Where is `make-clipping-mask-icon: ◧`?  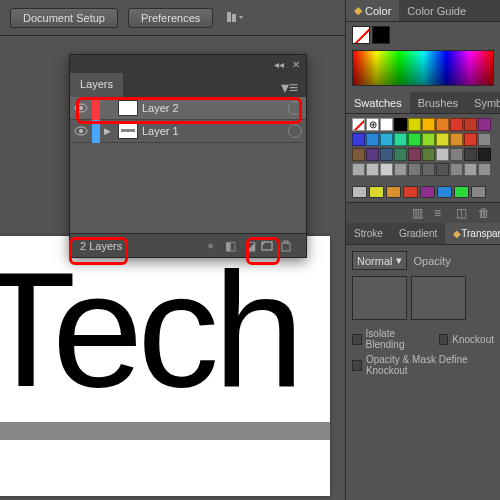 make-clipping-mask-icon: ◧ is located at coordinates (230, 246).